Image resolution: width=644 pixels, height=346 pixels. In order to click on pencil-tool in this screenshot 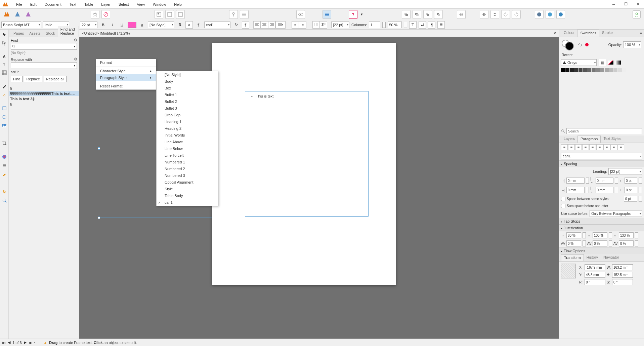, I will do `click(4, 95)`.